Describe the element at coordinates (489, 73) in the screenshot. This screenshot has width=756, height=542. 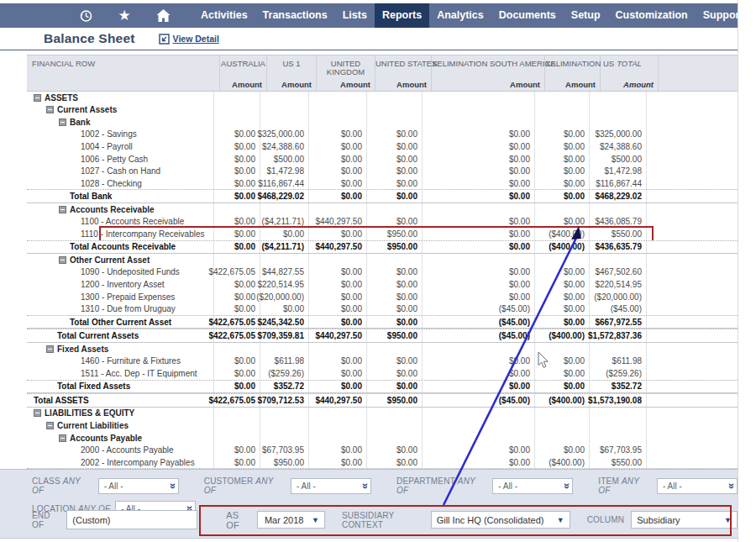
I see `column-header: XELIMINATION SOUTH AMERICAAmount` at that location.